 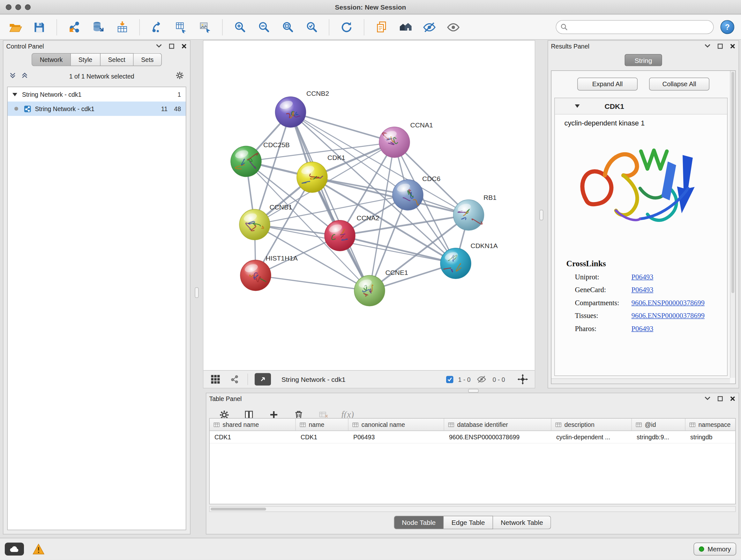 I want to click on memory-button: Memory, so click(x=715, y=550).